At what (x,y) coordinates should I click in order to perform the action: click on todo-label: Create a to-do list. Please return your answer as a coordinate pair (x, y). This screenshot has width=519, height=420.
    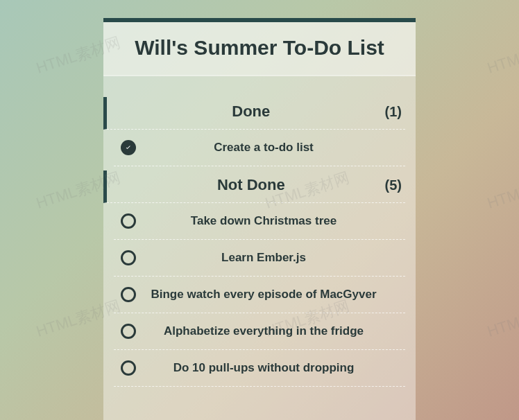
    Looking at the image, I should click on (271, 148).